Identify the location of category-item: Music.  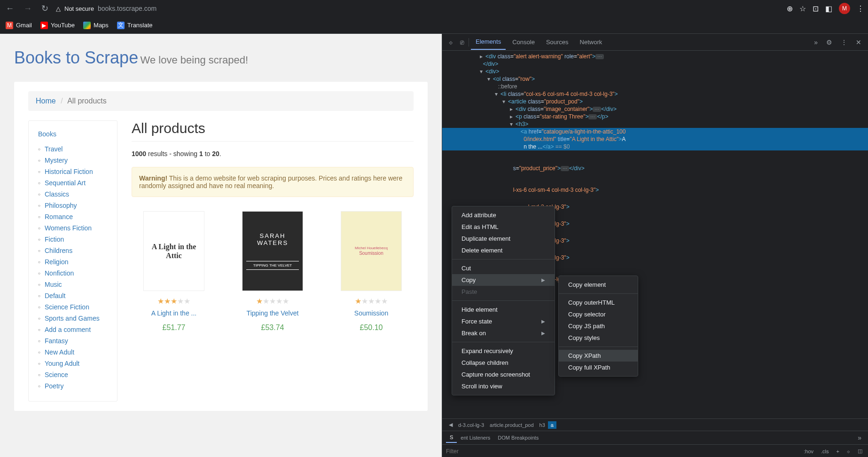
(76, 284).